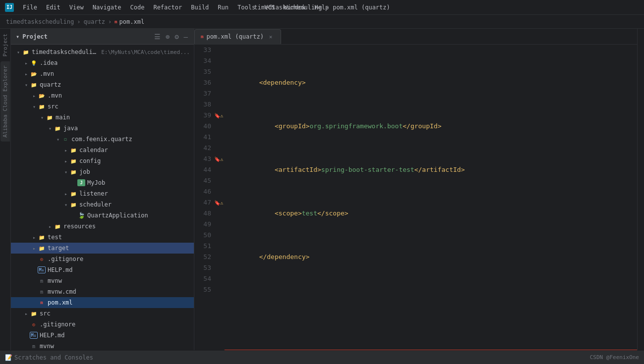  Describe the element at coordinates (107, 7) in the screenshot. I see `menu-navigate: Navigate` at that location.